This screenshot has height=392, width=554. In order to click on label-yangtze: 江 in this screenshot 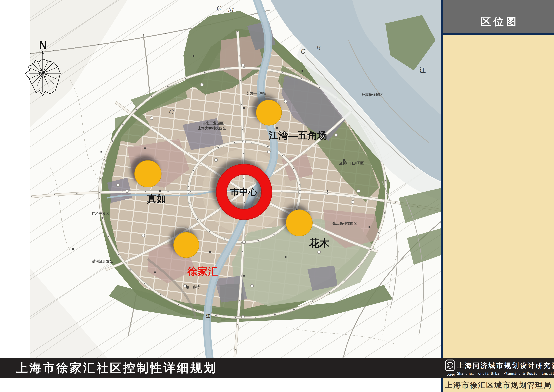, I will do `click(422, 70)`.